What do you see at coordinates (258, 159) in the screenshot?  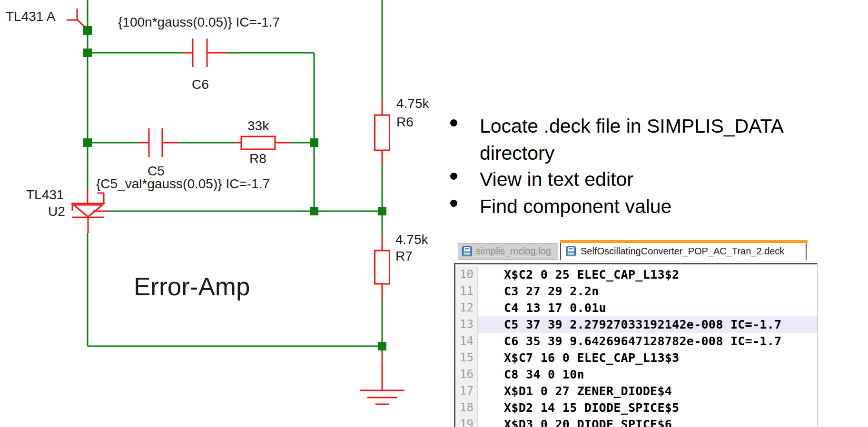 I see `r8-name-label: R8` at bounding box center [258, 159].